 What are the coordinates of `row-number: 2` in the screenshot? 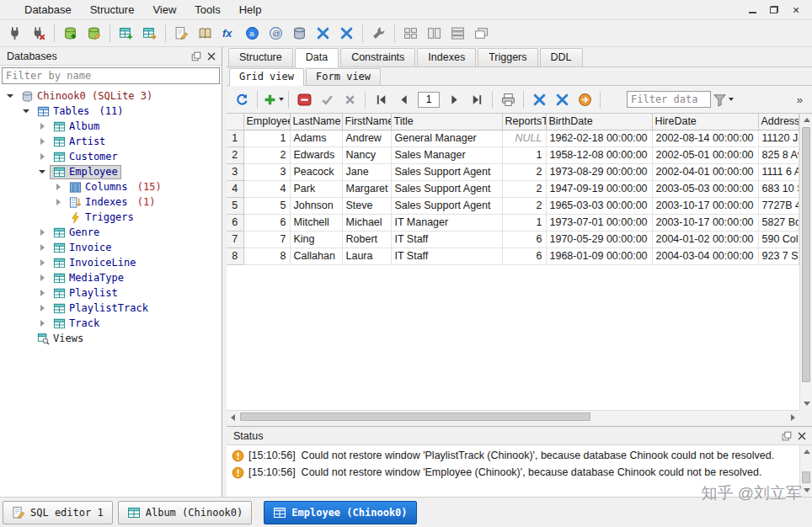 It's located at (235, 155).